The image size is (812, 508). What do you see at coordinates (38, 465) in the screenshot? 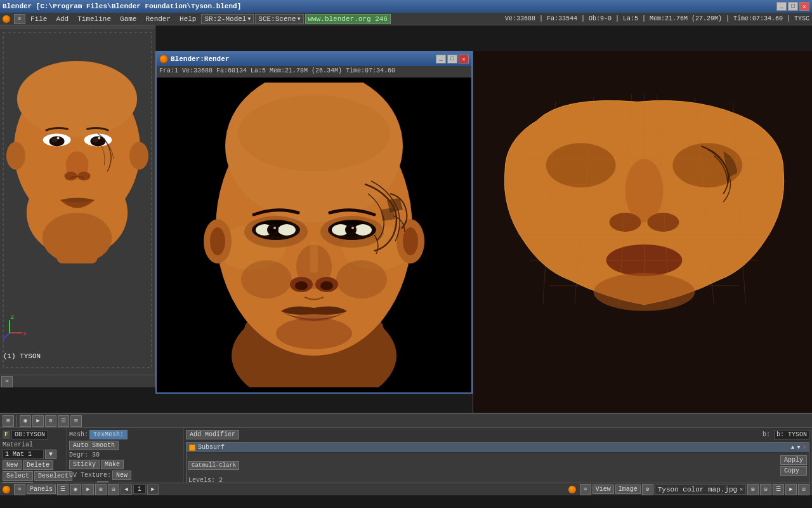
I see `delete-material-button: Delete` at bounding box center [38, 465].